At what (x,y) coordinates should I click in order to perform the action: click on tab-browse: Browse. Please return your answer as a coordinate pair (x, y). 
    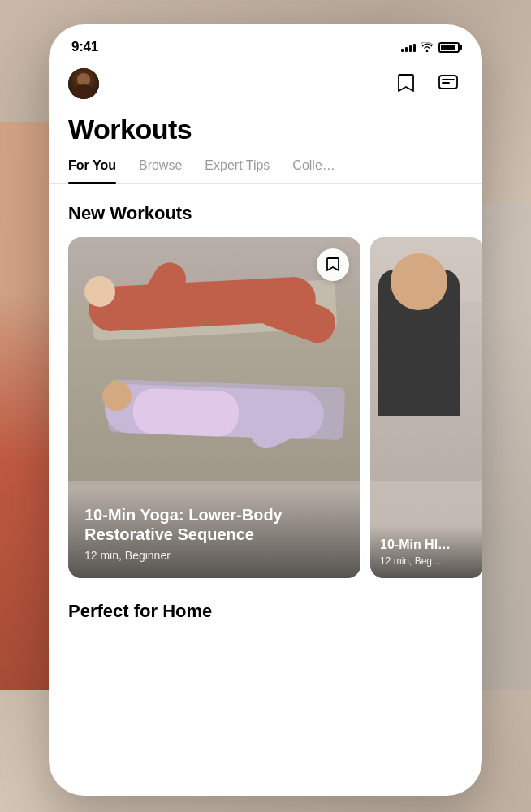
    Looking at the image, I should click on (161, 171).